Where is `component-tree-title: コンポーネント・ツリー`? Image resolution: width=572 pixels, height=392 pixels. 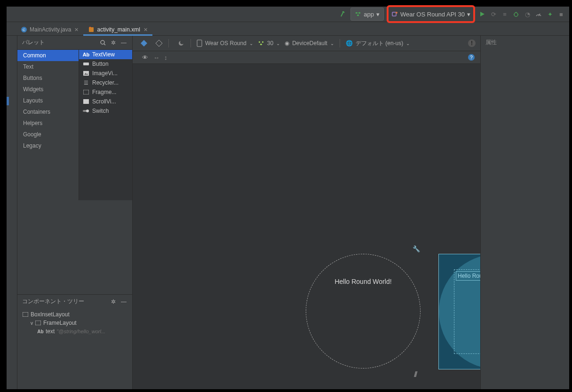 component-tree-title: コンポーネント・ツリー is located at coordinates (53, 302).